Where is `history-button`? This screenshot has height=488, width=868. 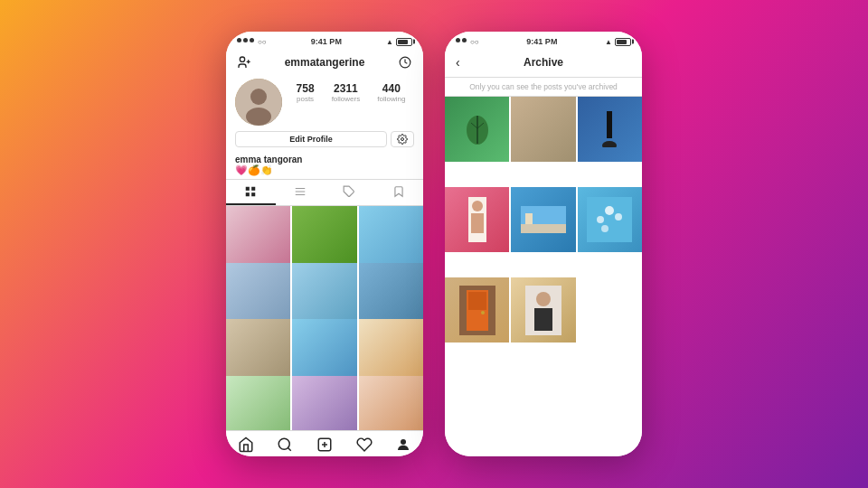 history-button is located at coordinates (405, 62).